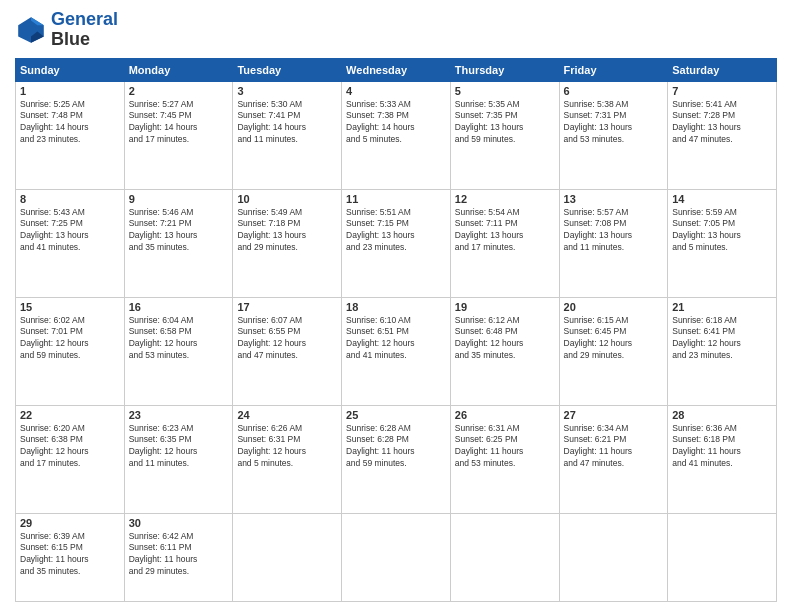 The image size is (792, 612). Describe the element at coordinates (70, 307) in the screenshot. I see `day-number: 15` at that location.